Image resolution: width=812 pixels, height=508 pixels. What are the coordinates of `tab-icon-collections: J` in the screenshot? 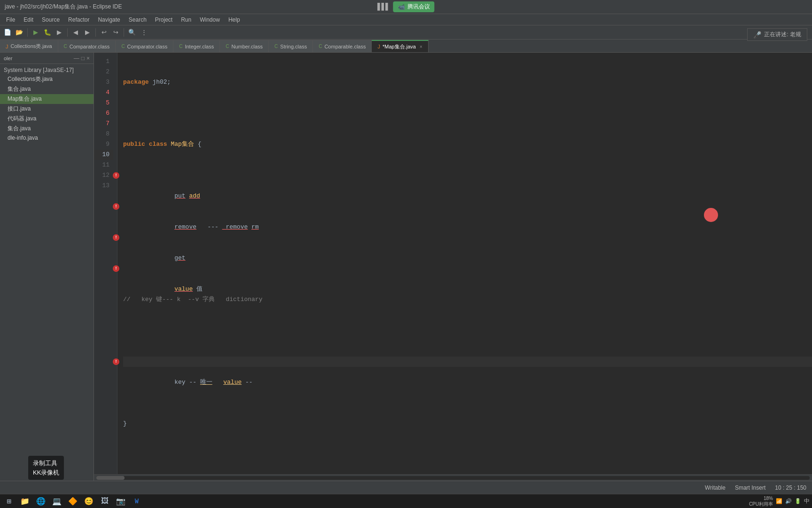 It's located at (7, 47).